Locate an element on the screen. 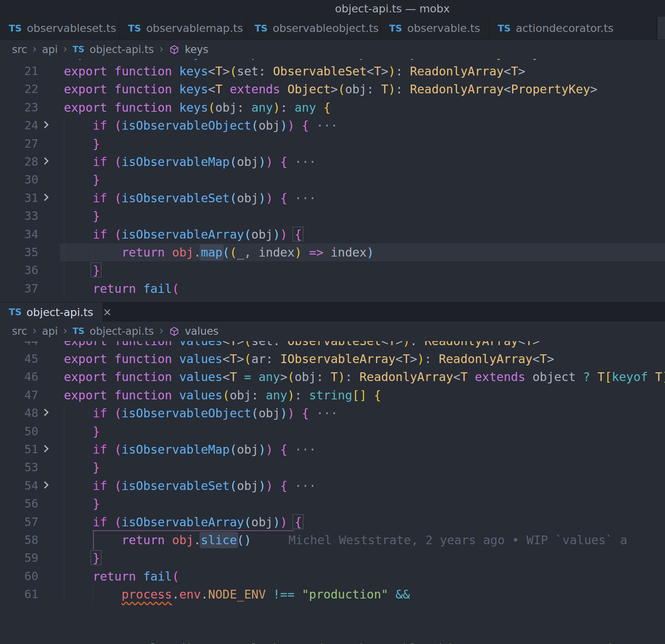  line-number: 33 is located at coordinates (19, 216).